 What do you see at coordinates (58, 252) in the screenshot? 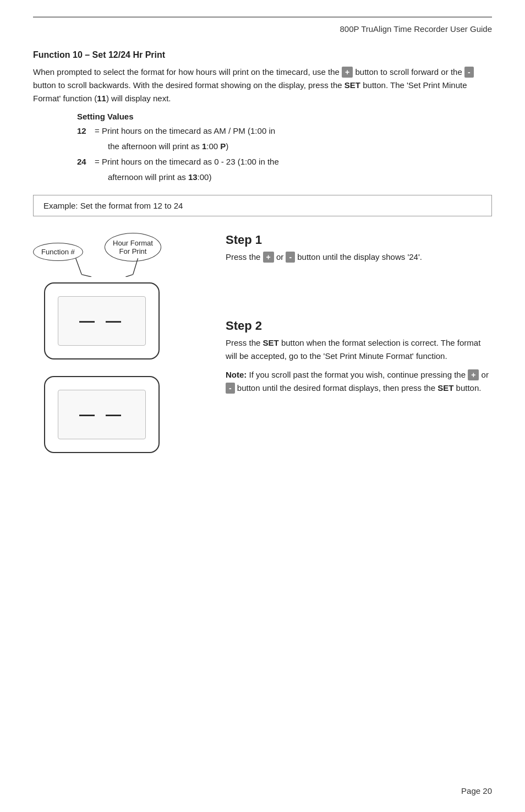
I see `callout-function: Function #` at bounding box center [58, 252].